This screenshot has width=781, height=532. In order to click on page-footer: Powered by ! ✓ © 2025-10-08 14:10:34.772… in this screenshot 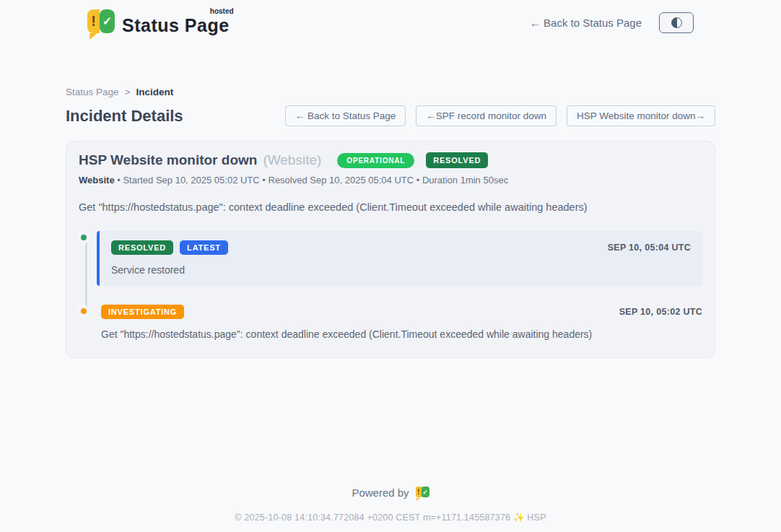, I will do `click(390, 505)`.